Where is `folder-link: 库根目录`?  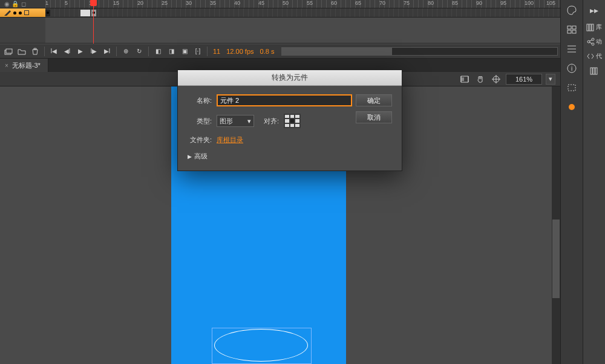
folder-link: 库根目录 is located at coordinates (230, 140).